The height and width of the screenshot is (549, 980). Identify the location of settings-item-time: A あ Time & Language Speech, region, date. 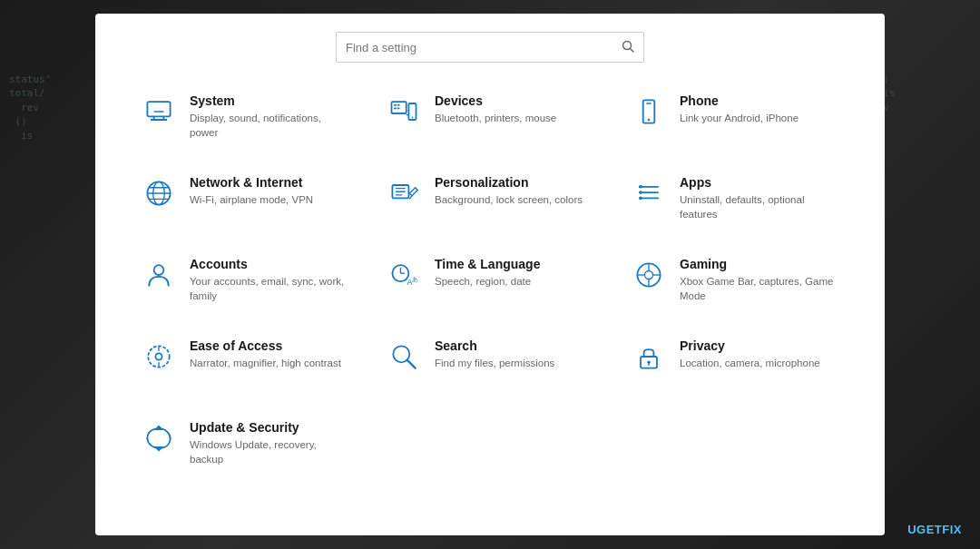
(490, 280).